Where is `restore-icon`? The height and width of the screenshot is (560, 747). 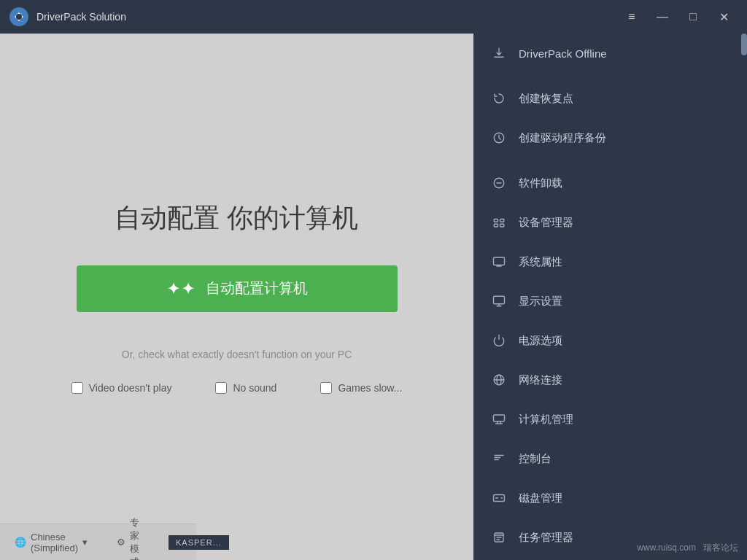
restore-icon is located at coordinates (499, 98).